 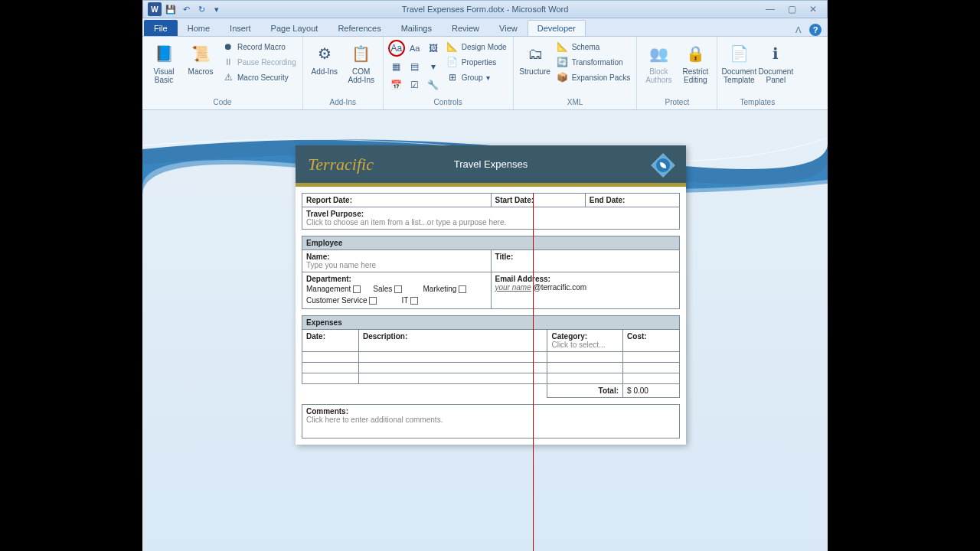 I want to click on pause-recording-button: ⏸Pause Recording, so click(x=259, y=62).